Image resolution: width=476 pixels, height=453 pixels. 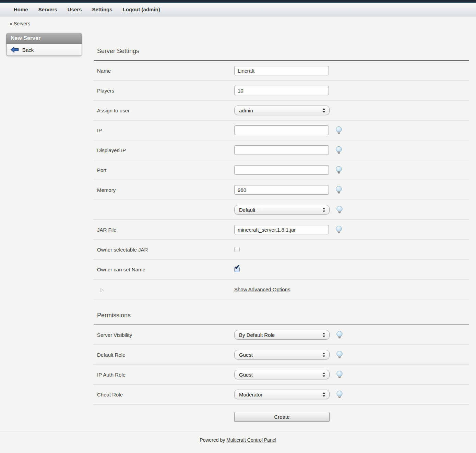 What do you see at coordinates (282, 355) in the screenshot?
I see `default-role-select: Guest` at bounding box center [282, 355].